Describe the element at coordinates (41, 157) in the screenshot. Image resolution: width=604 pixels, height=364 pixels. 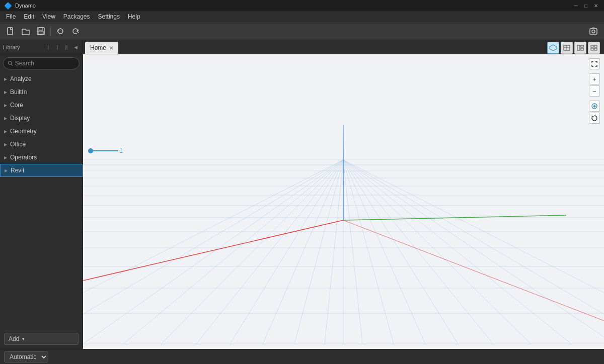
I see `sidebar-item-operators: ▶ Operators` at that location.